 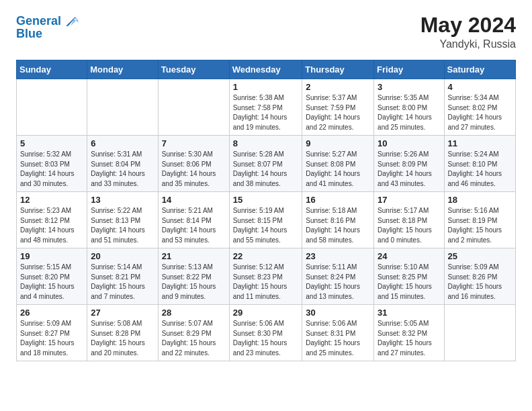 I want to click on calendar-header-wednesday: Wednesday, so click(x=266, y=70).